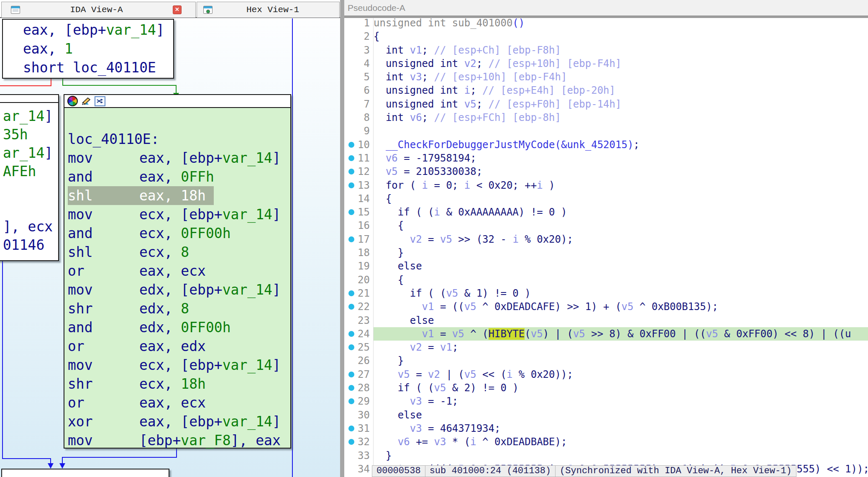 The image size is (868, 477). Describe the element at coordinates (606, 266) in the screenshot. I see `pseudocode-line-19: 19 else` at that location.